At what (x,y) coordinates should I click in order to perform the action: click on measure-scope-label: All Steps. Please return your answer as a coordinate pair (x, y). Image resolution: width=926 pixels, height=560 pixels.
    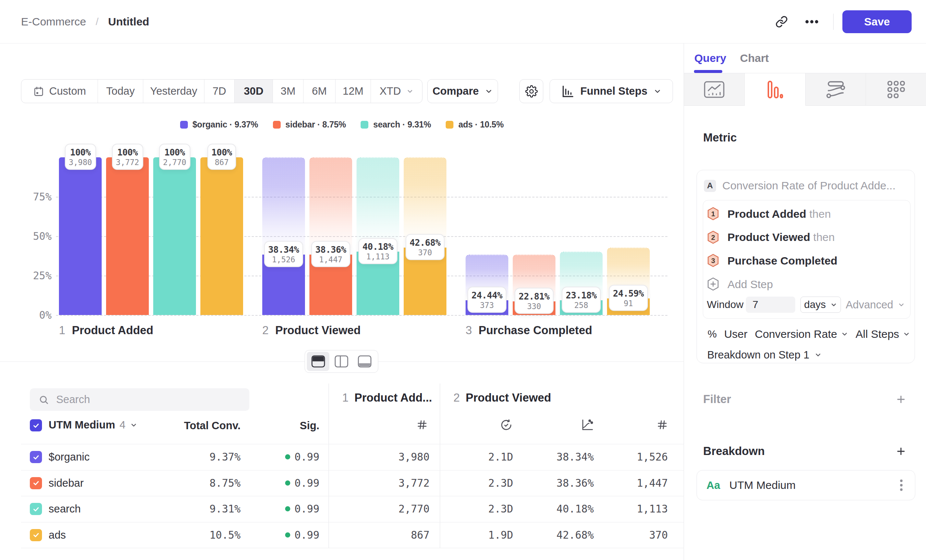
    Looking at the image, I should click on (877, 334).